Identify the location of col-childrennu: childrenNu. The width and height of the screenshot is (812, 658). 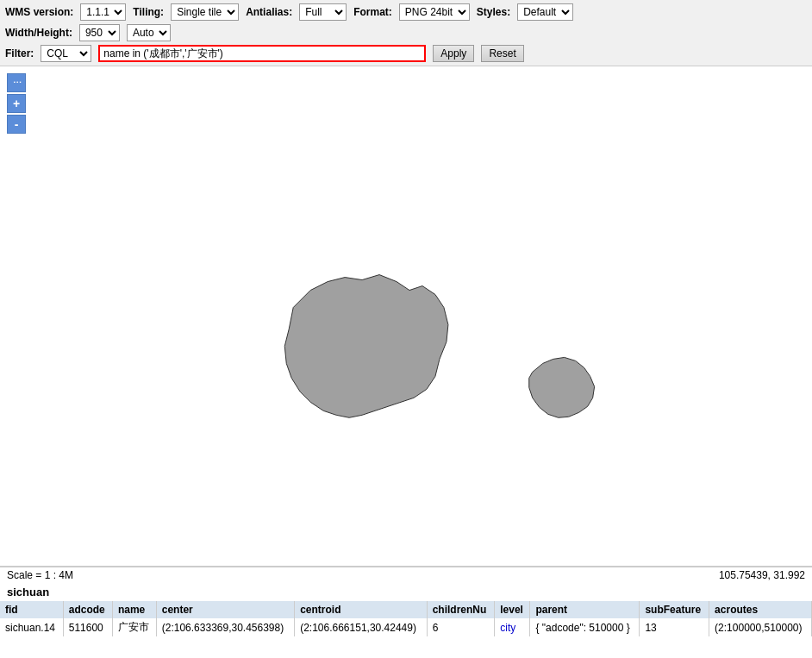
(460, 610).